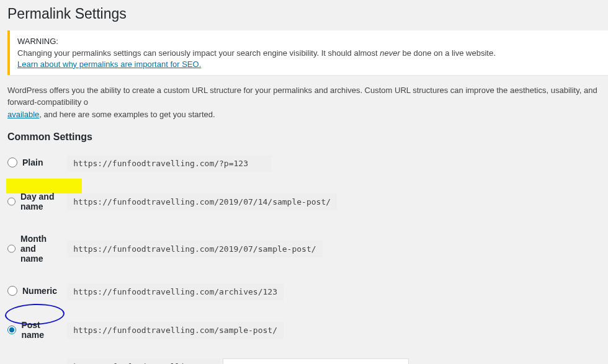 This screenshot has width=608, height=364. I want to click on page-title: Permalink Settings, so click(308, 14).